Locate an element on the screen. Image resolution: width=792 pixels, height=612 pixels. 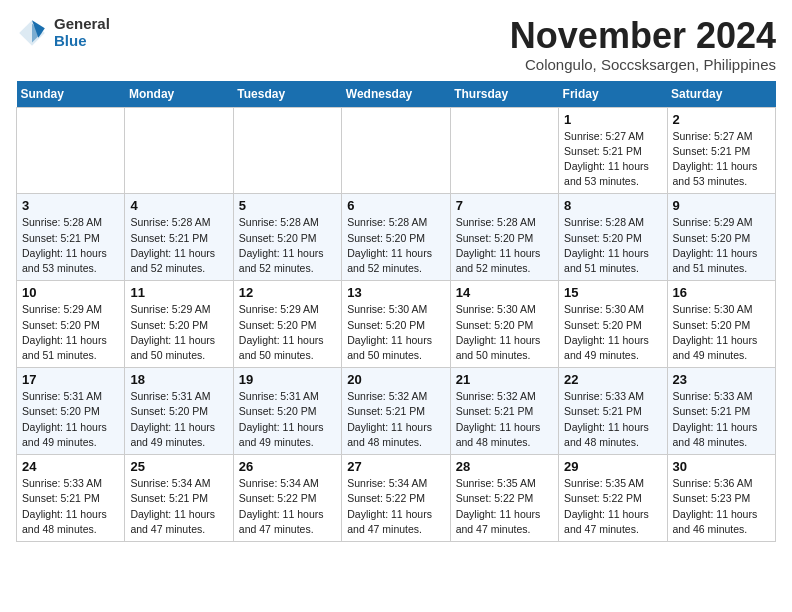
calendar-week-row: 3Sunrise: 5:28 AM Sunset: 5:21 PM Daylig… is located at coordinates (396, 238).